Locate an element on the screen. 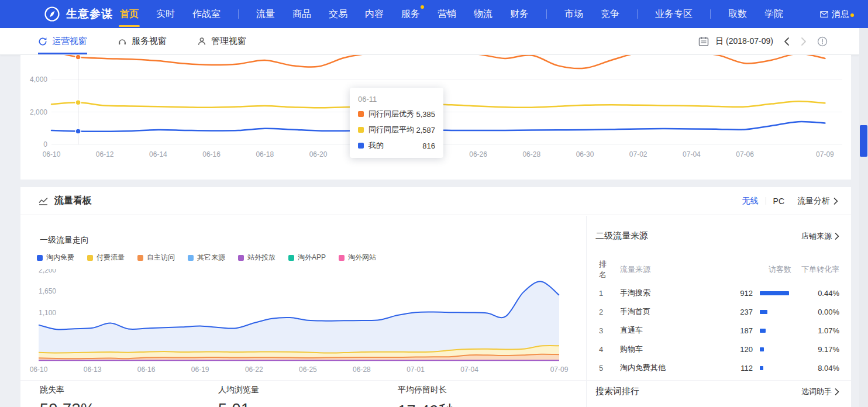 The image size is (868, 407). x-axis-label: 07-09 is located at coordinates (559, 370).